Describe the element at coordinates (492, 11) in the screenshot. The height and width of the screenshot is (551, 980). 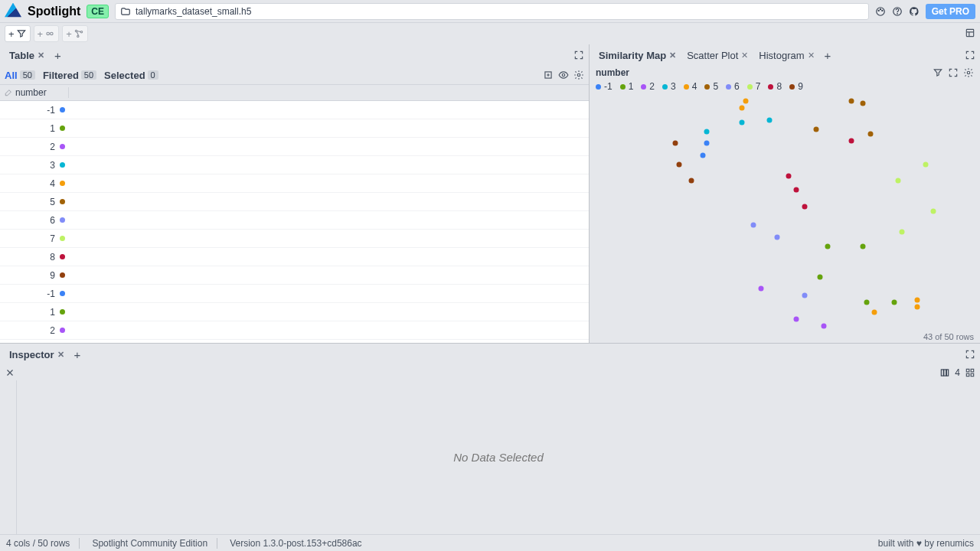
I see `filename-input: tallymarks_dataset_small.h5` at that location.